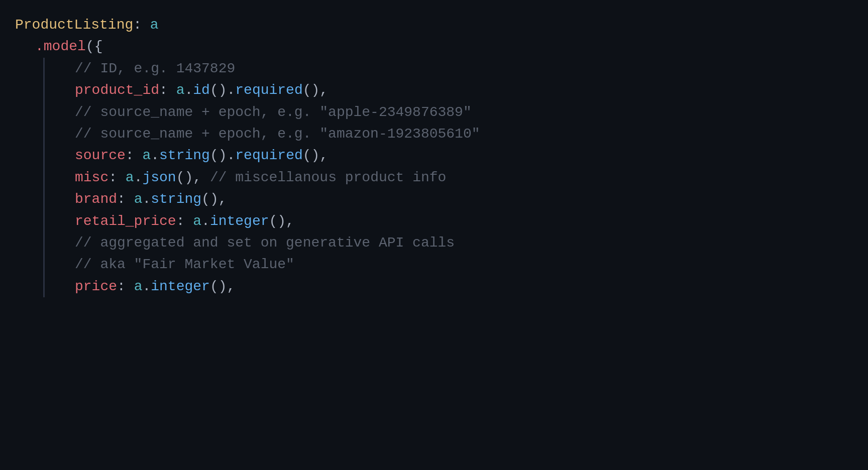 Image resolution: width=868 pixels, height=470 pixels. Describe the element at coordinates (277, 134) in the screenshot. I see `token-comment-source2: // source_name + epoch, e.g. "amazon-192…` at that location.